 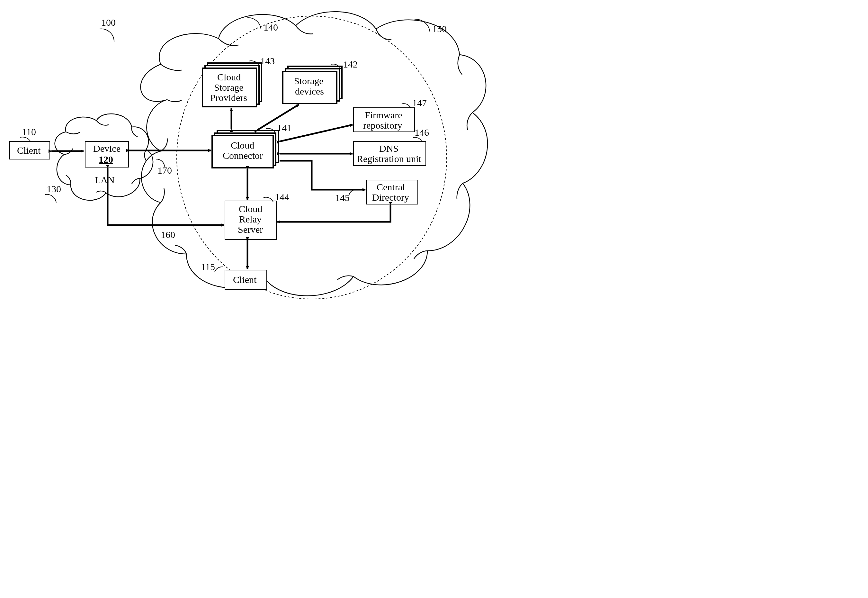 What do you see at coordinates (105, 180) in the screenshot?
I see `lan-label: LAN` at bounding box center [105, 180].